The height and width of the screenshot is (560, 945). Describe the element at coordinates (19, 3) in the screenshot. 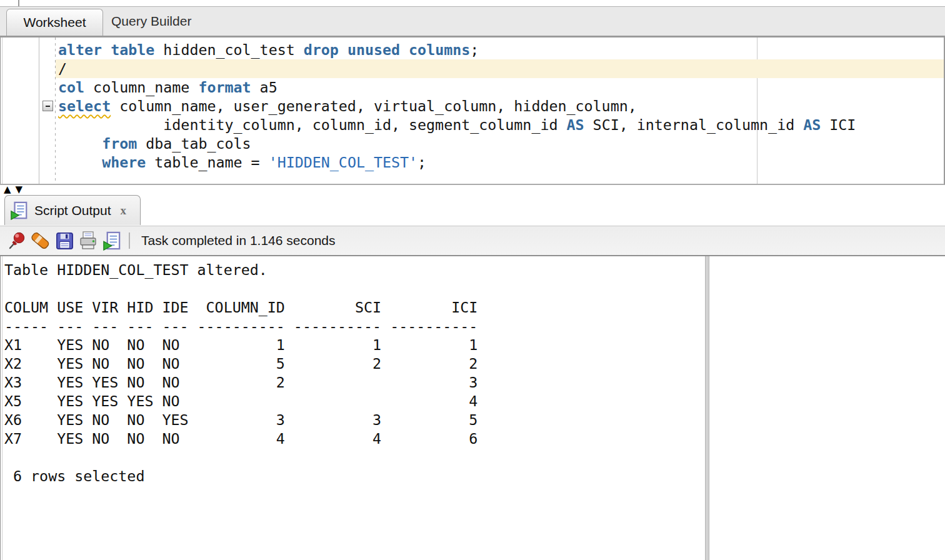

I see `top-divider-line` at that location.